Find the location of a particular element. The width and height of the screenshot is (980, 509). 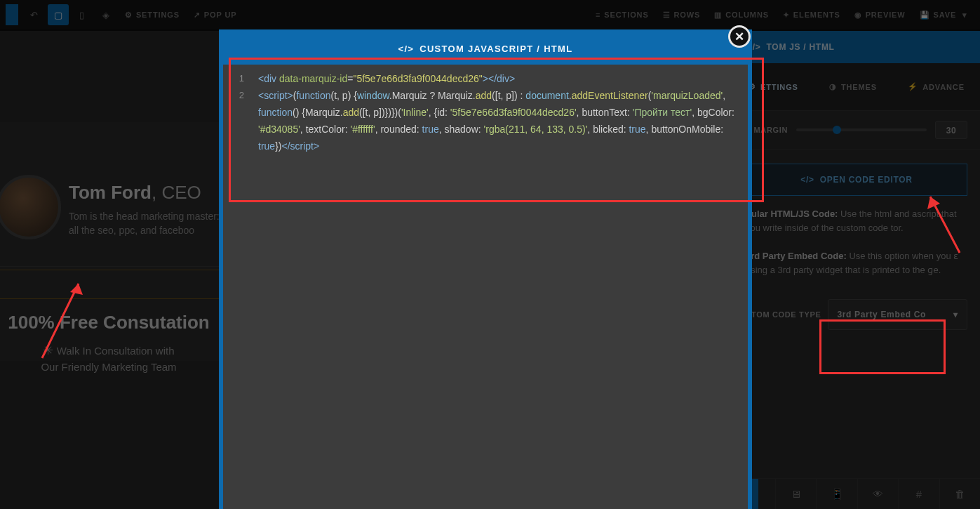

modal-header: </> CUSTOM JAVASCRIPT / HTML is located at coordinates (485, 48).